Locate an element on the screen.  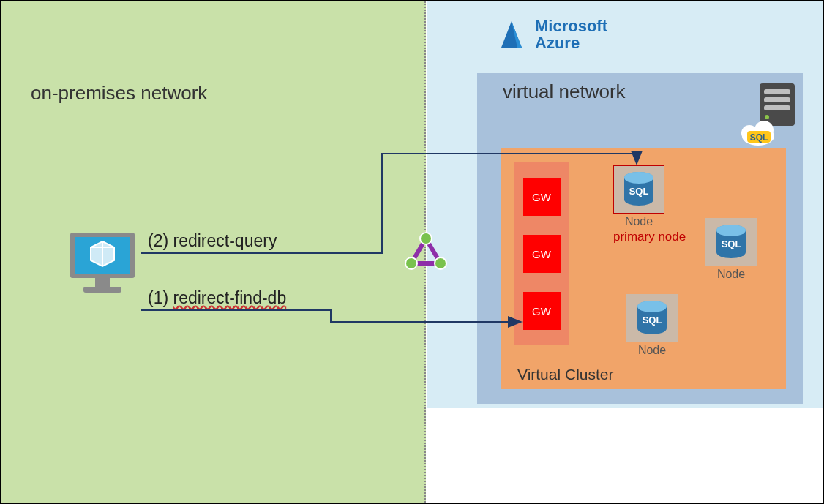
sql-node-3-caption: Node is located at coordinates (652, 350).